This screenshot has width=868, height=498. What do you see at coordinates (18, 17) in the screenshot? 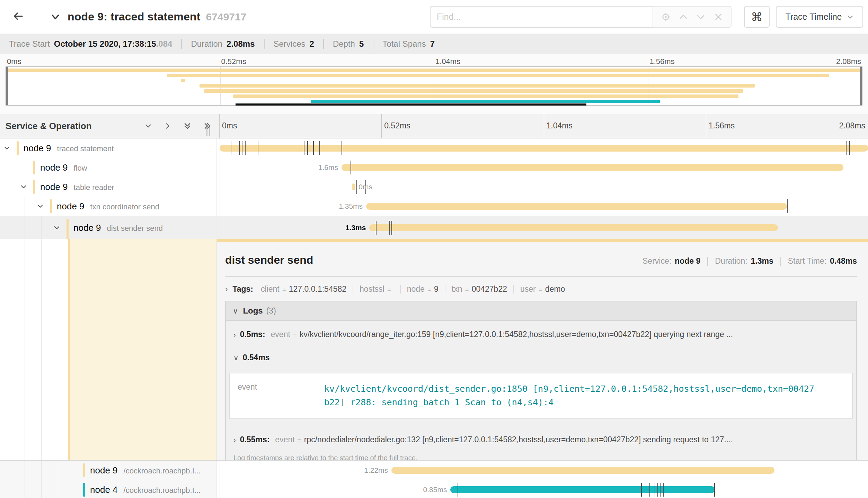
I see `back-button` at bounding box center [18, 17].